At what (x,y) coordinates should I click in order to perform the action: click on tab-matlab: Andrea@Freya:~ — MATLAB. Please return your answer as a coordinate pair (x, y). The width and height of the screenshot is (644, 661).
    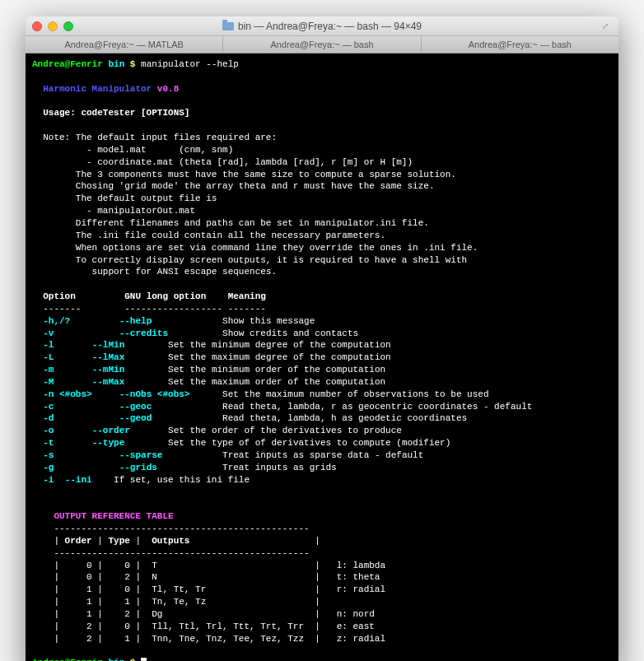
    Looking at the image, I should click on (124, 44).